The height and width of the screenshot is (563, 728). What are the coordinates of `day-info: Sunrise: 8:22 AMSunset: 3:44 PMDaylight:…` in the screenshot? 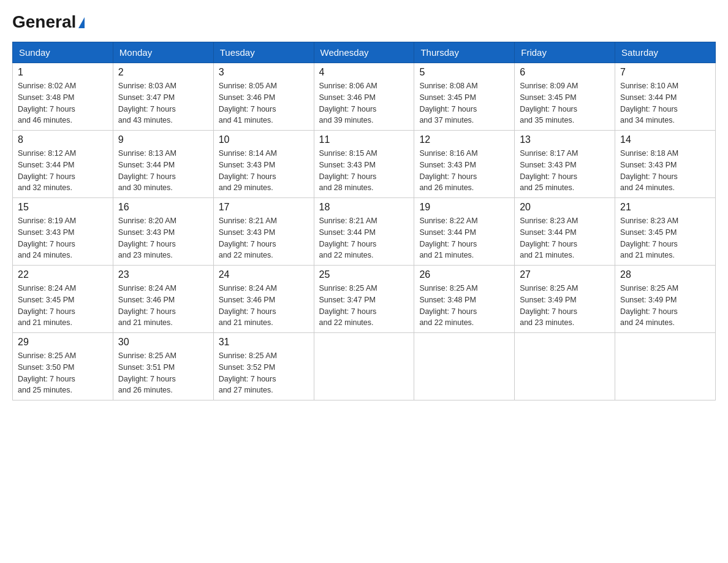 It's located at (464, 238).